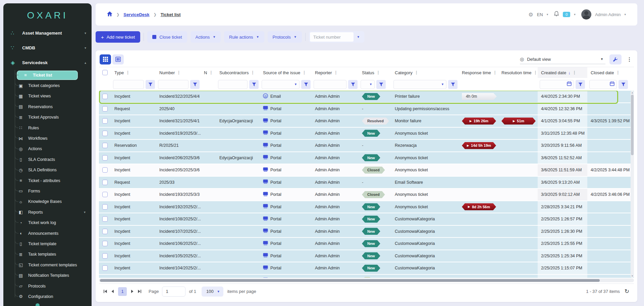 The width and height of the screenshot is (644, 306). Describe the element at coordinates (570, 73) in the screenshot. I see `sort-descending-icon: ↓` at that location.